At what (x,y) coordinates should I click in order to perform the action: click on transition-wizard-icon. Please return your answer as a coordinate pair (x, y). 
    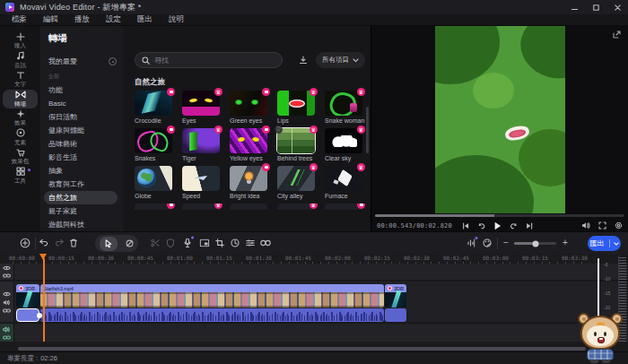
    Looking at the image, I should click on (266, 243).